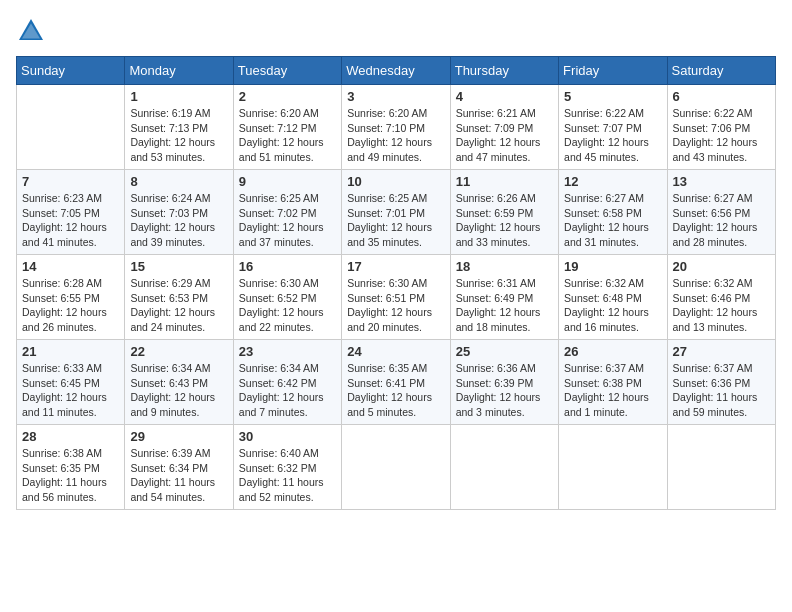  I want to click on calendar-header-monday: Monday, so click(179, 71).